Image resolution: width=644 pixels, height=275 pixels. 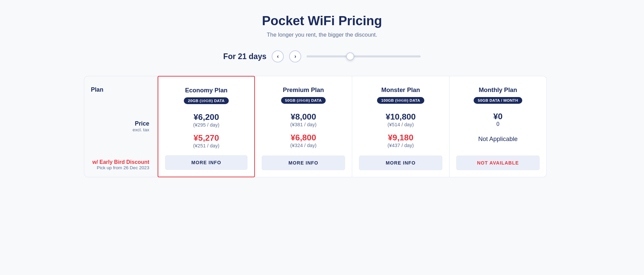 I want to click on days-slider-track, so click(x=364, y=56).